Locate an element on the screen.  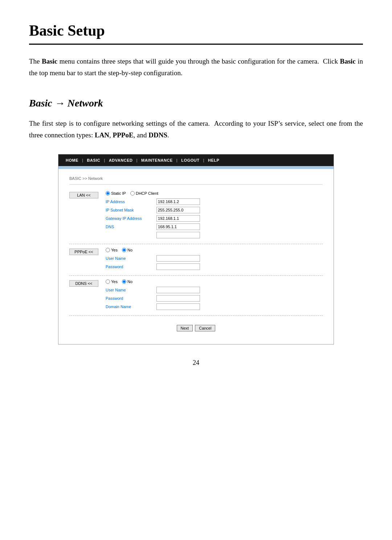
ddns-password-row: Password is located at coordinates (214, 298).